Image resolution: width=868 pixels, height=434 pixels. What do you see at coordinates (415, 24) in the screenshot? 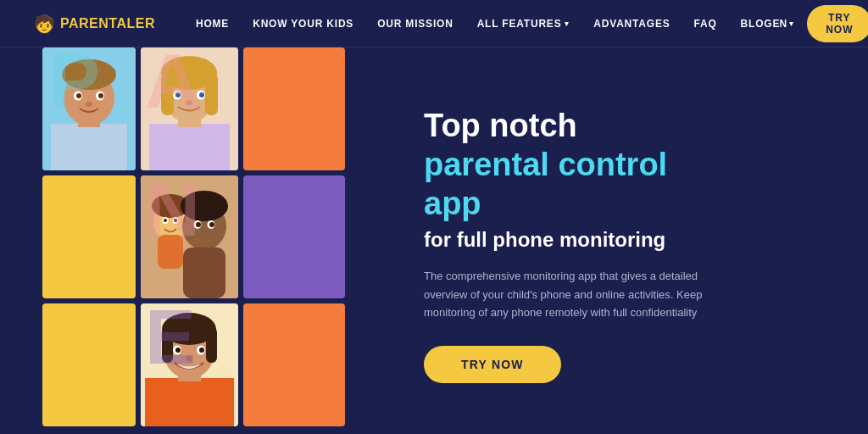
I see `nav-our-mission: OUR MISSION` at bounding box center [415, 24].